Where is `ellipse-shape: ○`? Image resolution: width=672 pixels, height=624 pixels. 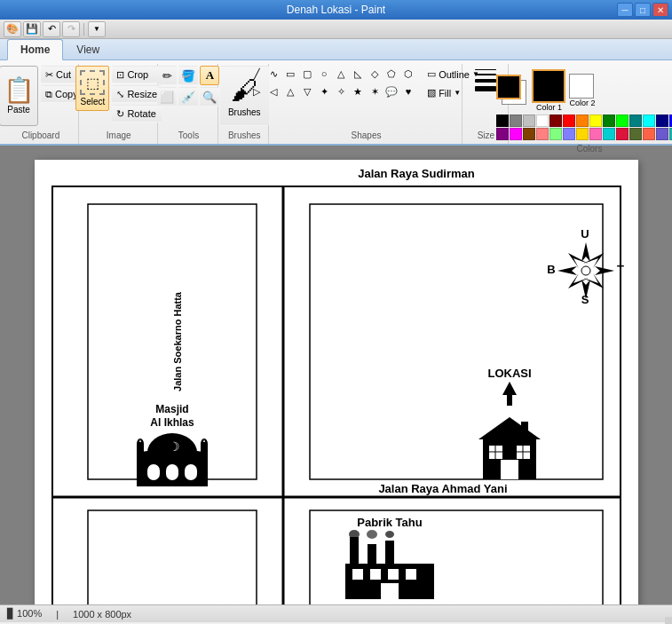 ellipse-shape: ○ is located at coordinates (324, 74).